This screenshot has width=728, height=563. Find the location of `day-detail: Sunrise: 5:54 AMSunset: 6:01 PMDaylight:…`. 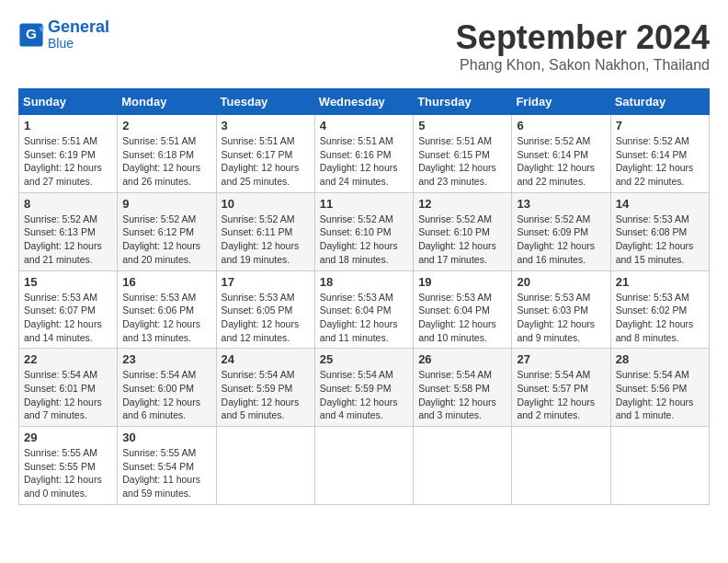

day-detail: Sunrise: 5:54 AMSunset: 6:01 PMDaylight:… is located at coordinates (63, 395).